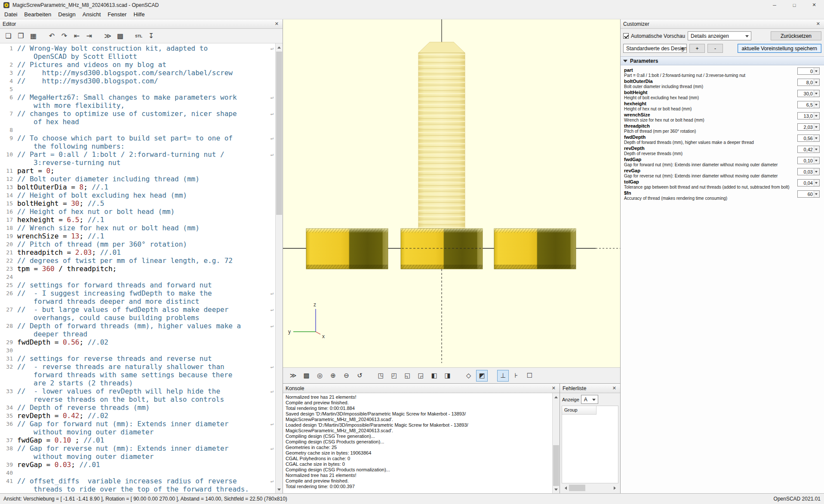  Describe the element at coordinates (117, 15) in the screenshot. I see `menu-item-fenster: Fenster` at that location.